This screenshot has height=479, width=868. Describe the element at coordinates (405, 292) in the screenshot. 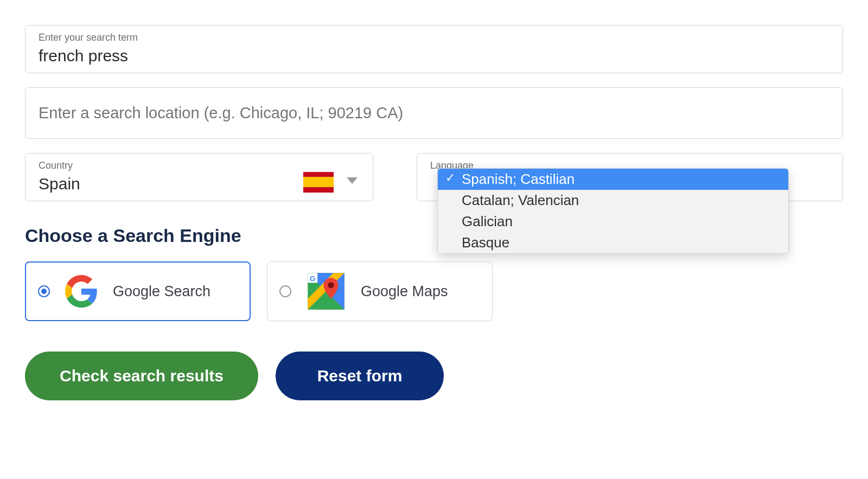

I see `engine-label: Google Maps` at that location.